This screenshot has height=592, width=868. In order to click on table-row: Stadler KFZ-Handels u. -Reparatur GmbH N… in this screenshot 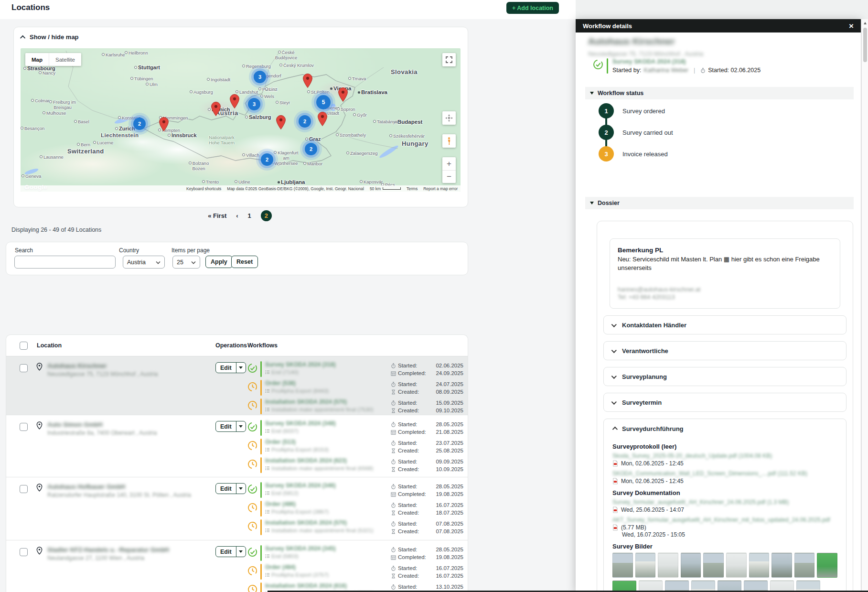, I will do `click(237, 566)`.